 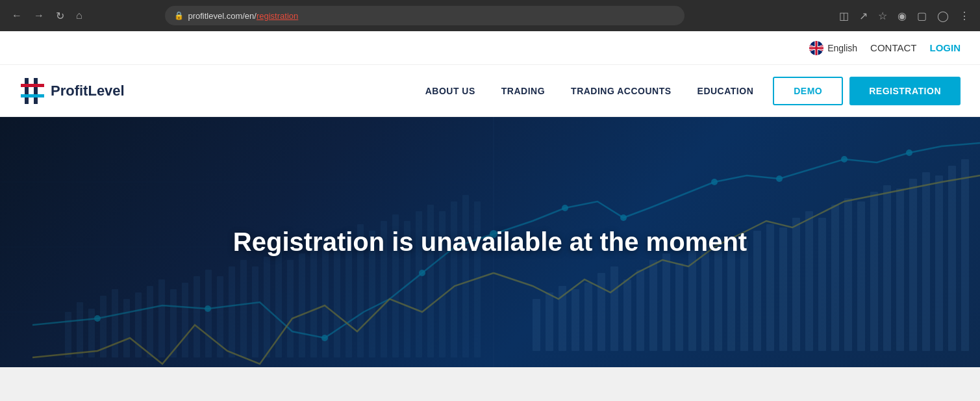 What do you see at coordinates (902, 16) in the screenshot?
I see `extensions-button: ◉` at bounding box center [902, 16].